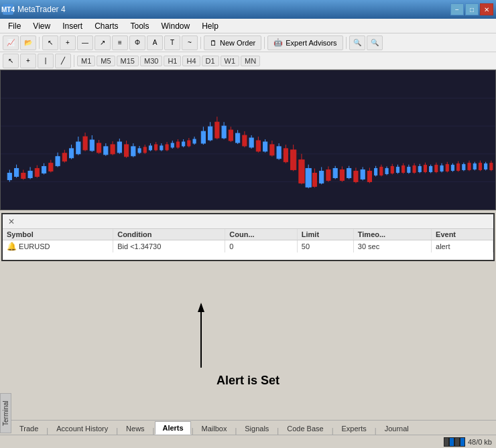 This screenshot has width=496, height=448. What do you see at coordinates (214, 428) in the screenshot?
I see `tab-mailbox: Mailbox` at bounding box center [214, 428].